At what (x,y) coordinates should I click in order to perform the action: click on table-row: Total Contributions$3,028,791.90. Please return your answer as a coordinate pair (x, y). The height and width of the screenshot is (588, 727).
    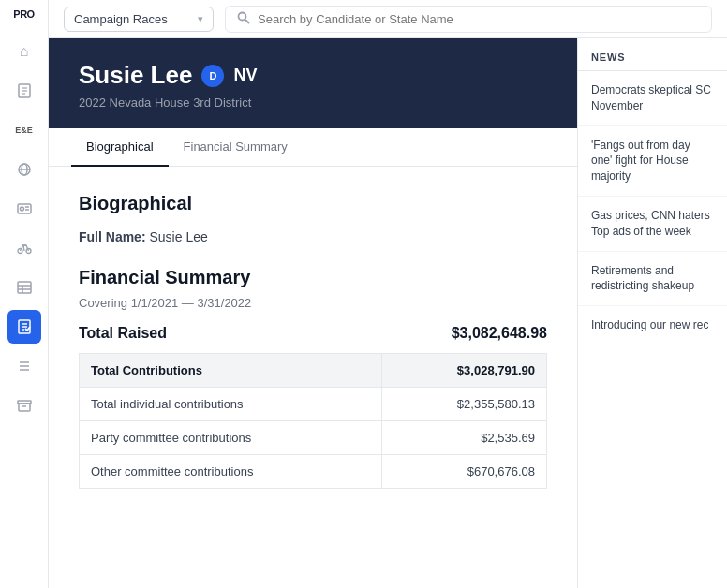
    Looking at the image, I should click on (313, 371).